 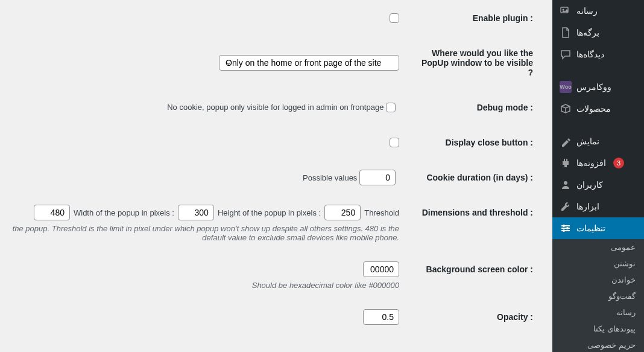 What do you see at coordinates (391, 107) in the screenshot?
I see `debug-mode-checkbox` at bounding box center [391, 107].